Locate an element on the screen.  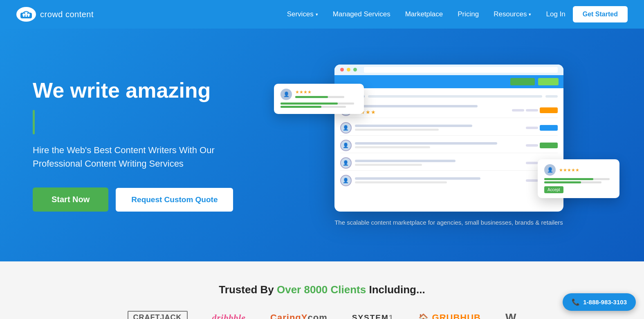
hero-subtitle: Hire the Web's Best Content Writers With… is located at coordinates (139, 157).